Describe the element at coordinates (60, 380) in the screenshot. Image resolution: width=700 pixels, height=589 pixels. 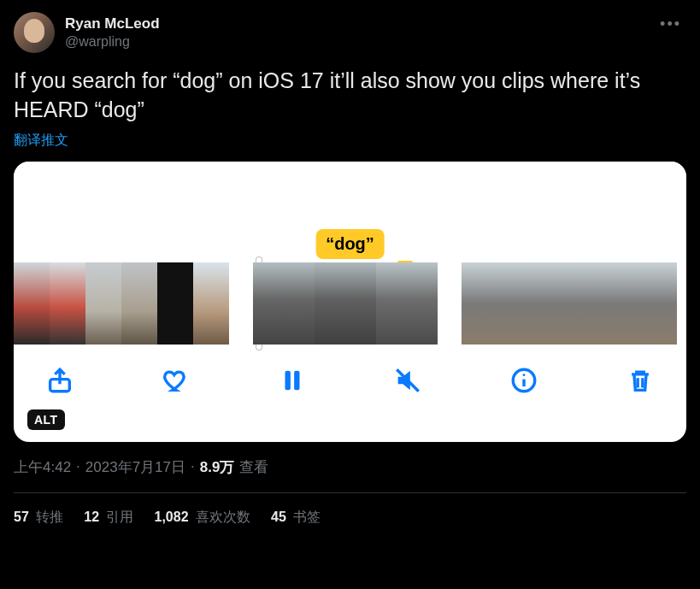
I see `share-icon` at that location.